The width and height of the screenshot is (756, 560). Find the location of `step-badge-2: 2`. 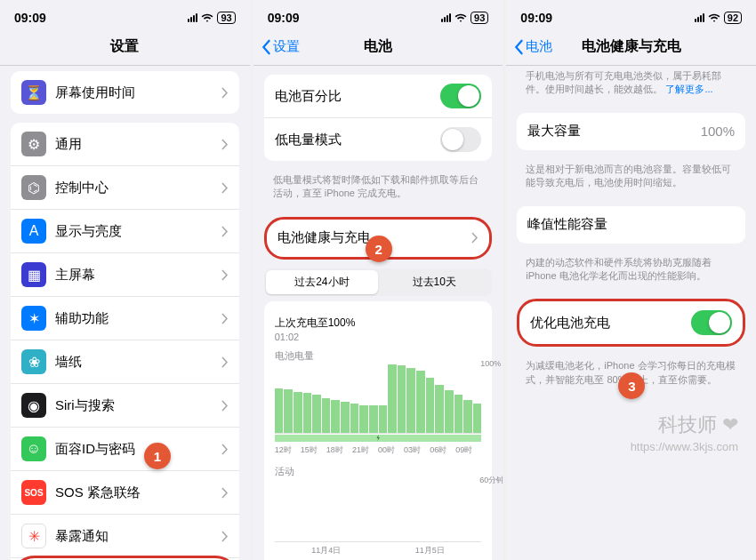

step-badge-2: 2 is located at coordinates (379, 249).